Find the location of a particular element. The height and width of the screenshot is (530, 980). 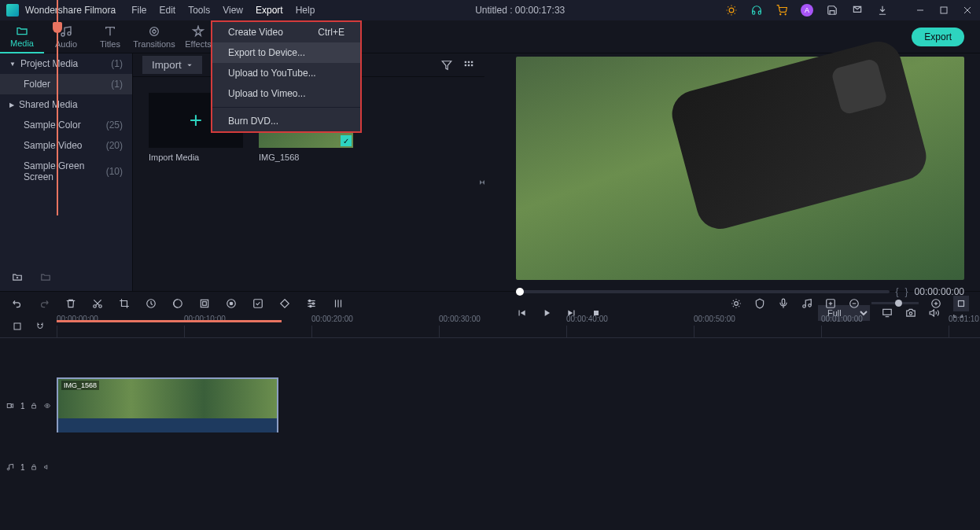

color-icon is located at coordinates (178, 304).